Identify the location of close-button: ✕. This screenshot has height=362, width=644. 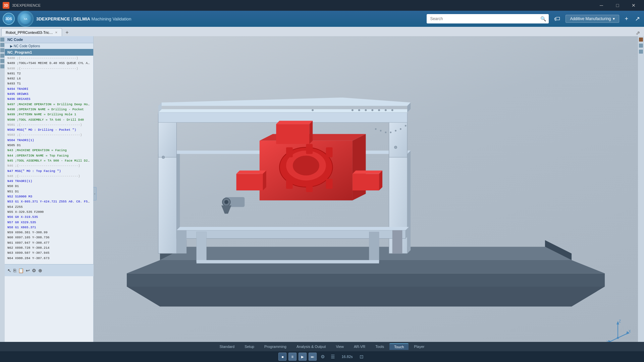
(634, 5).